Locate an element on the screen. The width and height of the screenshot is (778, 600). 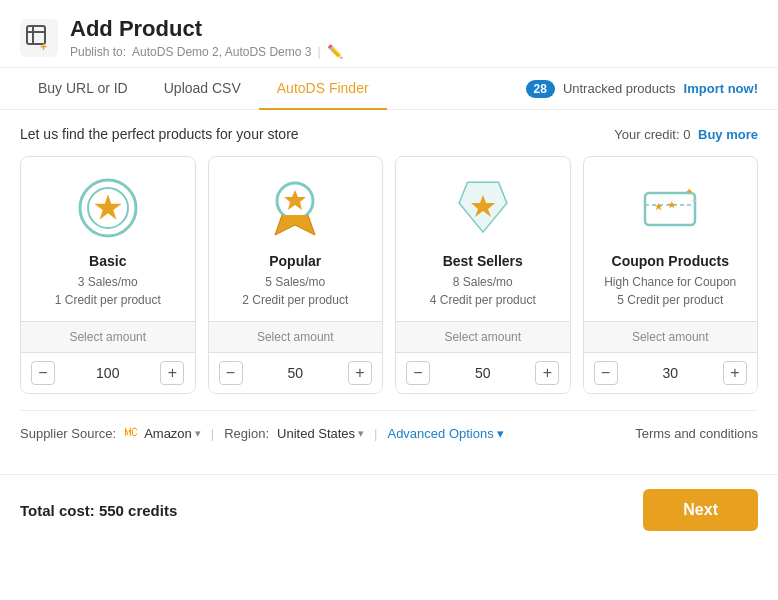
card-basic-body: Basic 3 Sales/mo 1 Credit per product is located at coordinates (108, 239).